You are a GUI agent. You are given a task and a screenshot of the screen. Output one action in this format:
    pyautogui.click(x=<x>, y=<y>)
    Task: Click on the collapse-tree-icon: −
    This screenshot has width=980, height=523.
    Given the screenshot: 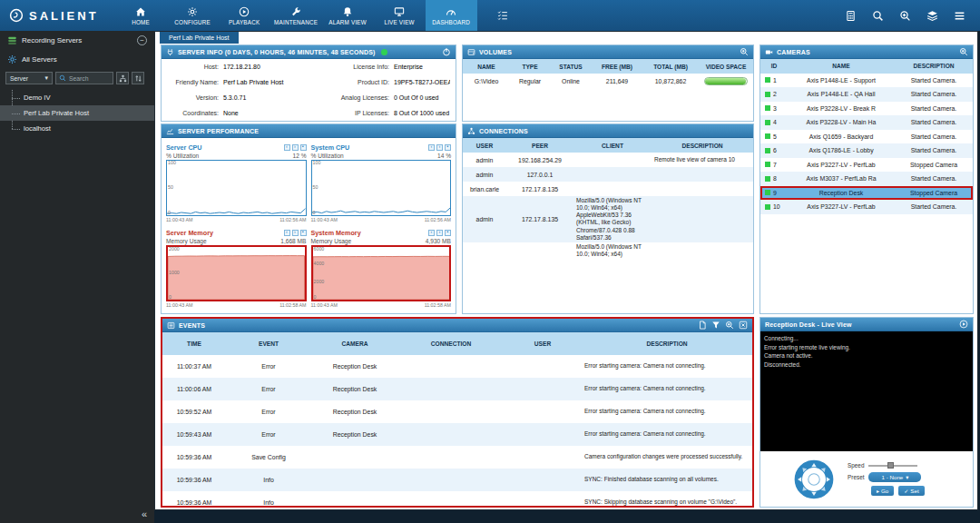 What is the action you would take?
    pyautogui.click(x=142, y=40)
    